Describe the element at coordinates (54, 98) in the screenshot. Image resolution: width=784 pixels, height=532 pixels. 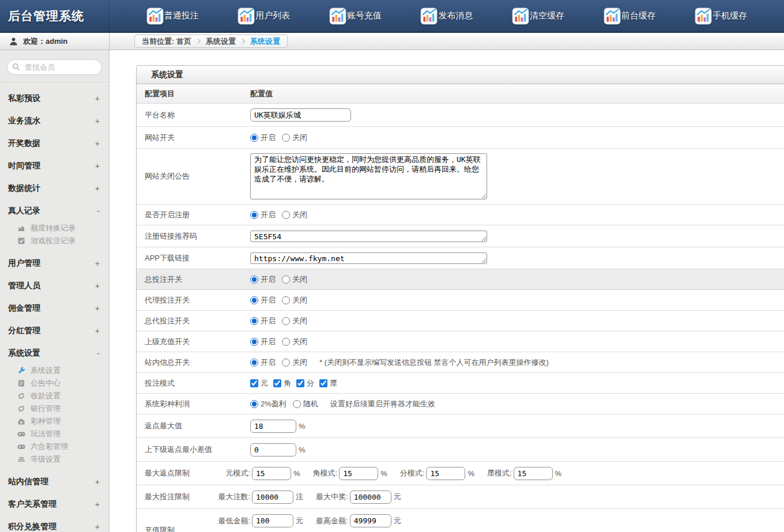
I see `sidebar-item-private-lottery-preset: 私彩预设 +` at that location.